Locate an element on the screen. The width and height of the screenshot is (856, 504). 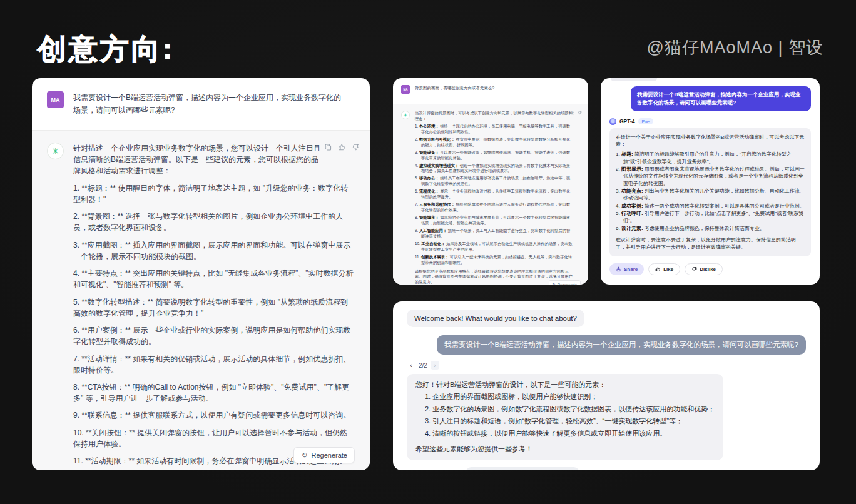
assistant-list-item: 11. 创新技术展示： 可以引入一些未来科技的元素，如虚拟键盘、无人机等，突出数… is located at coordinates (494, 260).